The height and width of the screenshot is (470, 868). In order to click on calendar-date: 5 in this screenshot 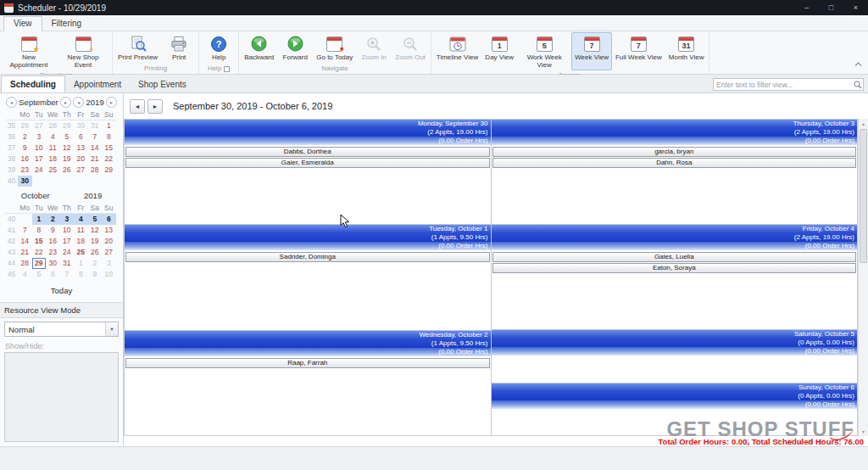, I will do `click(68, 137)`.